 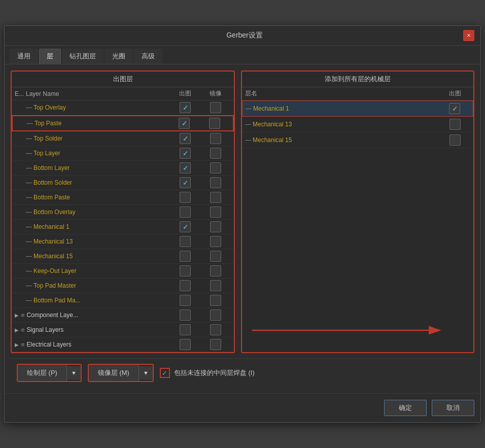 What do you see at coordinates (455, 124) in the screenshot?
I see `right-plot-check-mech13` at bounding box center [455, 124].